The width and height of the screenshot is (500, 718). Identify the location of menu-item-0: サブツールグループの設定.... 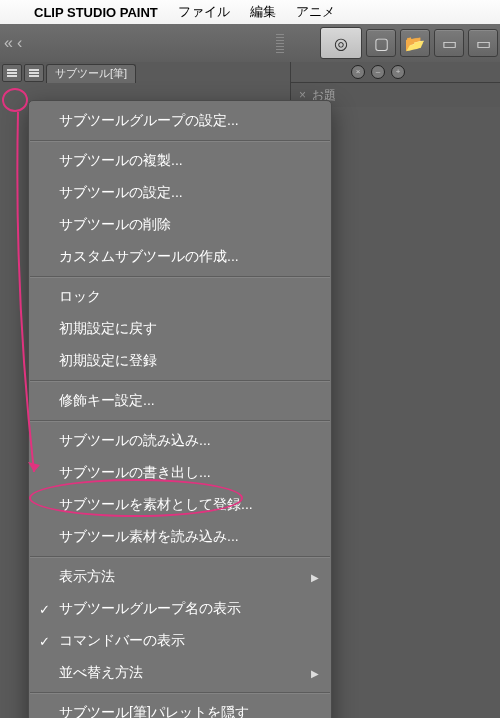
(180, 121).